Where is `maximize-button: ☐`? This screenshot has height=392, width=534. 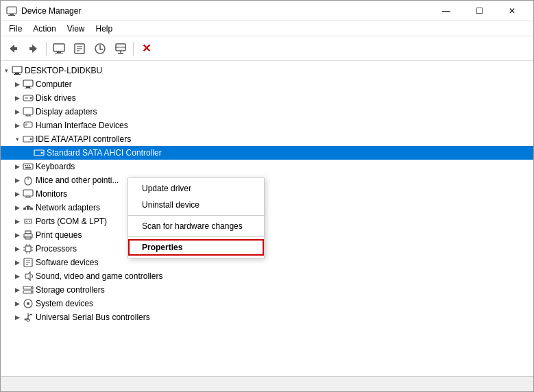
maximize-button: ☐ is located at coordinates (479, 11).